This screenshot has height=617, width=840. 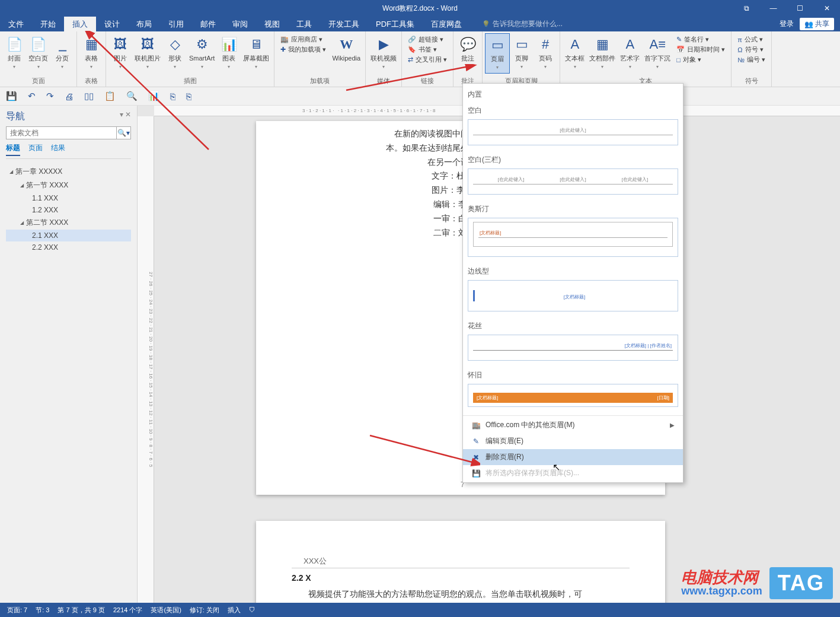 What do you see at coordinates (132, 96) in the screenshot?
I see `qat-button-6: 🔍` at bounding box center [132, 96].